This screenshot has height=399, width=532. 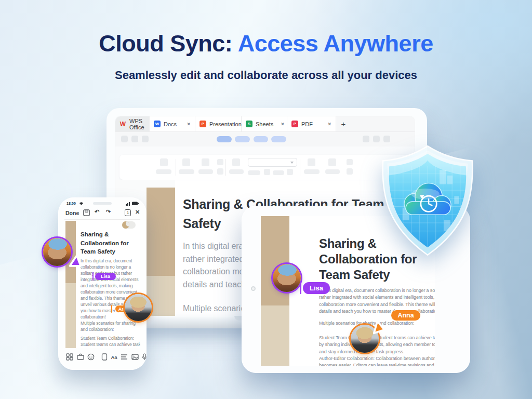 What do you see at coordinates (132, 124) in the screenshot?
I see `tab-wps-office: WWPS Office` at bounding box center [132, 124].